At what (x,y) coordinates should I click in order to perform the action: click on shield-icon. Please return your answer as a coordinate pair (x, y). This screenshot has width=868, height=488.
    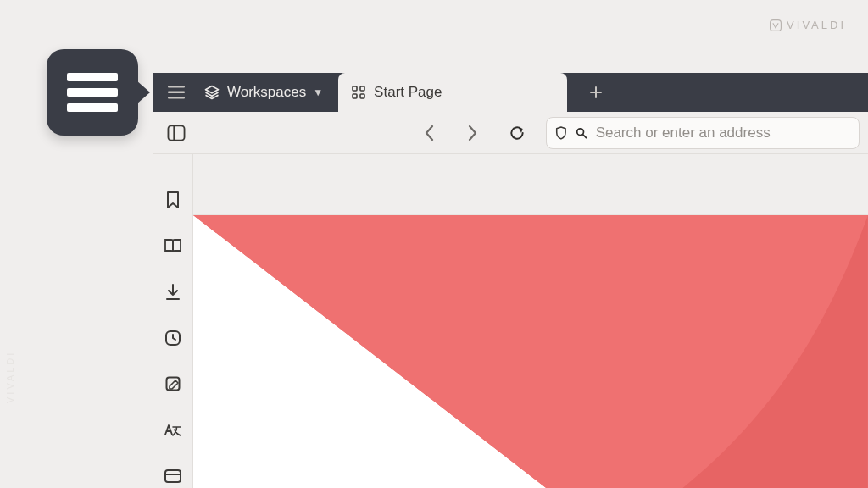
    Looking at the image, I should click on (561, 133).